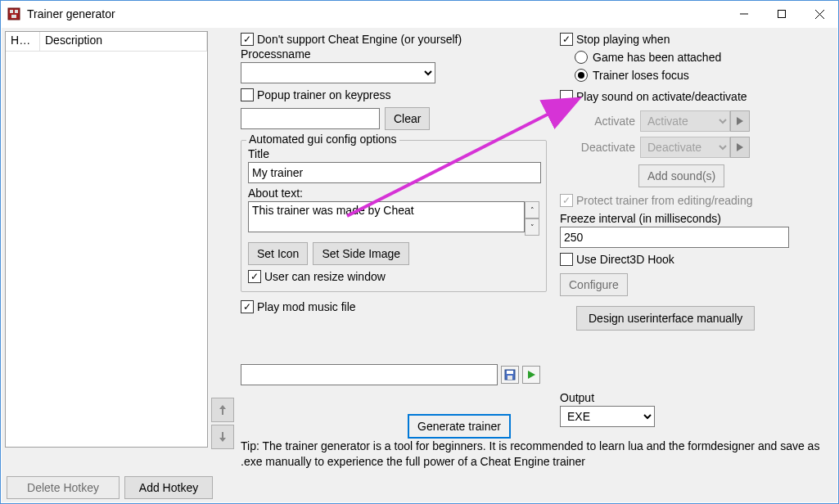  Describe the element at coordinates (325, 277) in the screenshot. I see `user-resize-label: User can resize window` at that location.